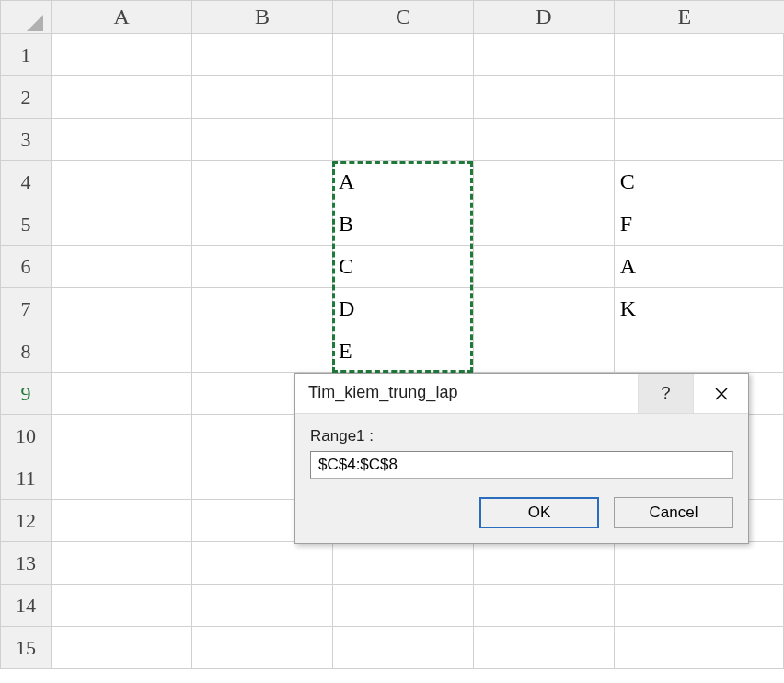 The image size is (784, 683). Describe the element at coordinates (26, 436) in the screenshot. I see `row-header: 10` at that location.